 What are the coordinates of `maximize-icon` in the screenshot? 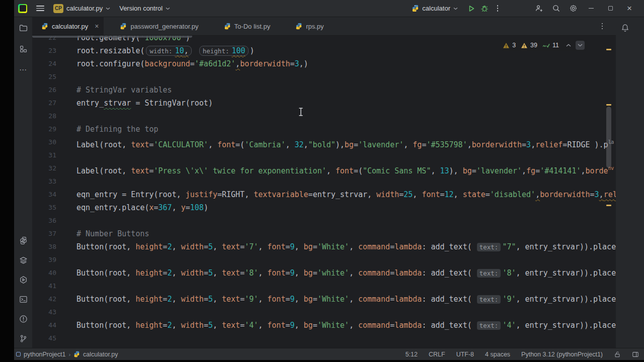 It's located at (611, 8).